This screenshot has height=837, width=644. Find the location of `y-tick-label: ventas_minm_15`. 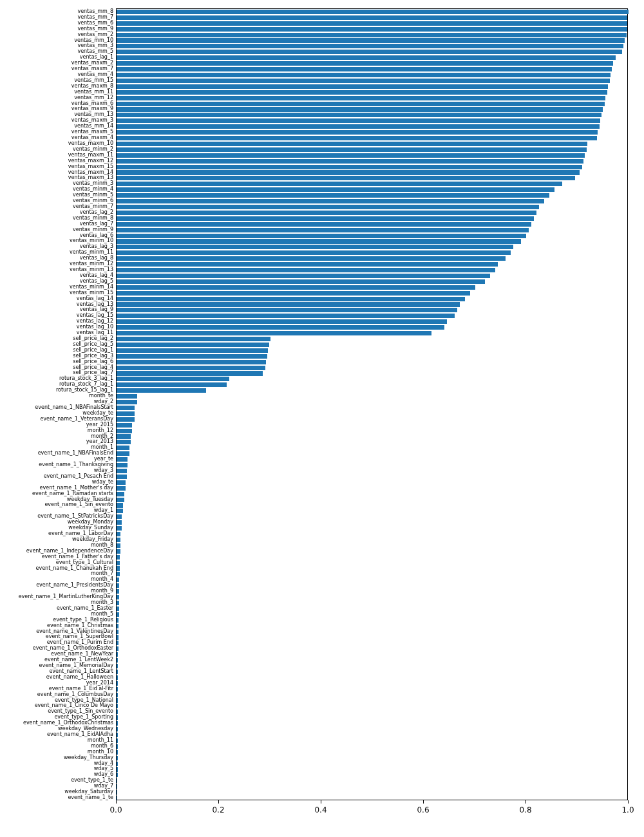

y-tick-label: ventas_minm_15 is located at coordinates (57, 292).